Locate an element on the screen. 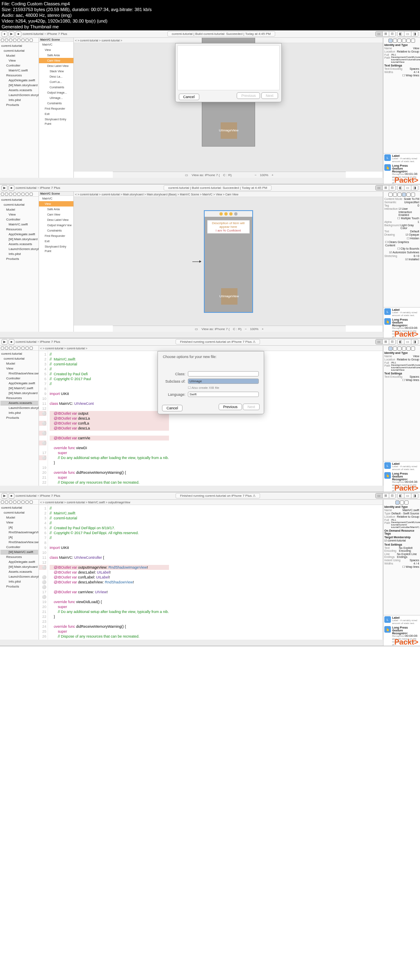 The image size is (420, 980). nav-item: [M] MainVC.swift is located at coordinates (19, 388).